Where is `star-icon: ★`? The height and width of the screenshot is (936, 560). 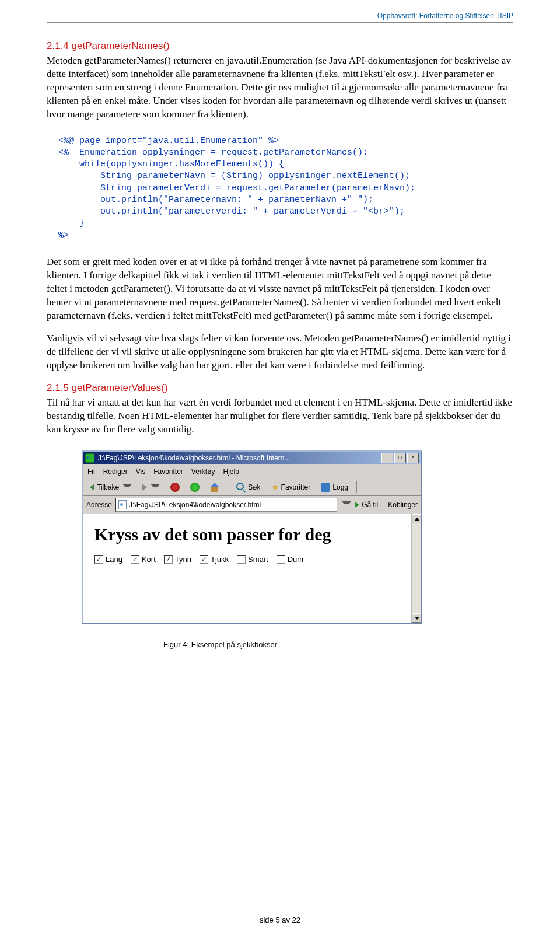 star-icon: ★ is located at coordinates (275, 487).